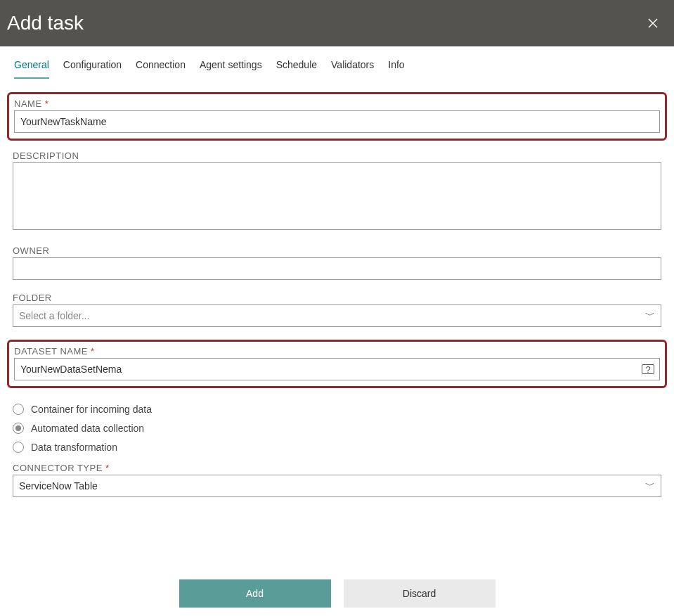 This screenshot has height=616, width=674. Describe the element at coordinates (337, 468) in the screenshot. I see `connector-type-label: CONNECTOR TYPE *` at that location.